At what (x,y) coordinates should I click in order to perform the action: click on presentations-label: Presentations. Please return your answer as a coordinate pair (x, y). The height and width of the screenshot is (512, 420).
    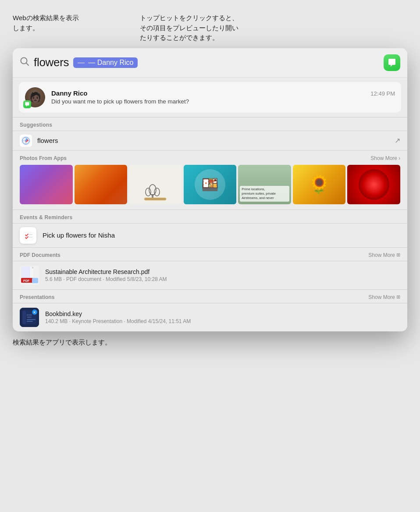
    Looking at the image, I should click on (37, 297).